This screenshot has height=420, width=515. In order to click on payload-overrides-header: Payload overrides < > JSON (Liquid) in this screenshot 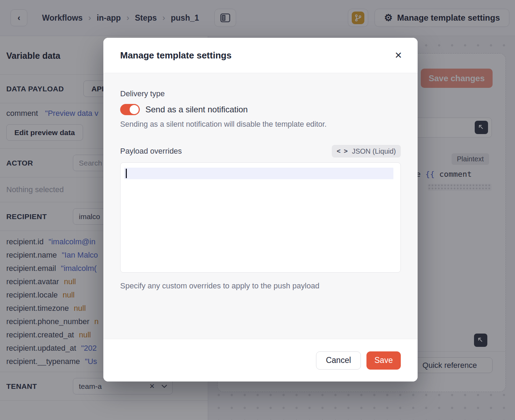, I will do `click(261, 151)`.